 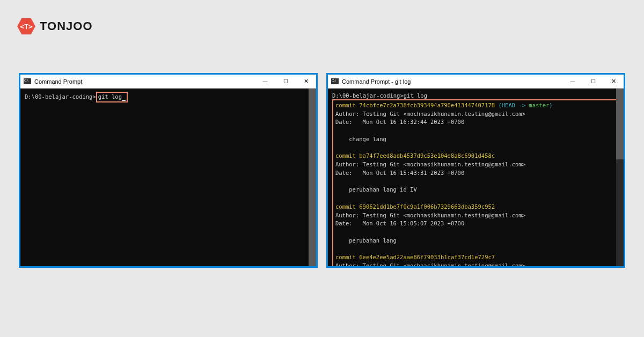 I want to click on head-ref: (HEAD ->, so click(x=513, y=105).